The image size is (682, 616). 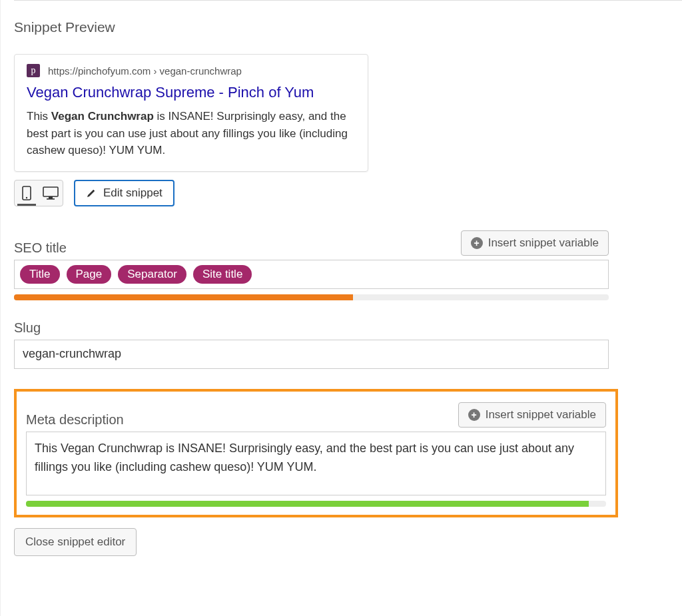 I want to click on meta-description-input: This Vegan Crunchwrap is INSANE! Surpris…, so click(x=316, y=463).